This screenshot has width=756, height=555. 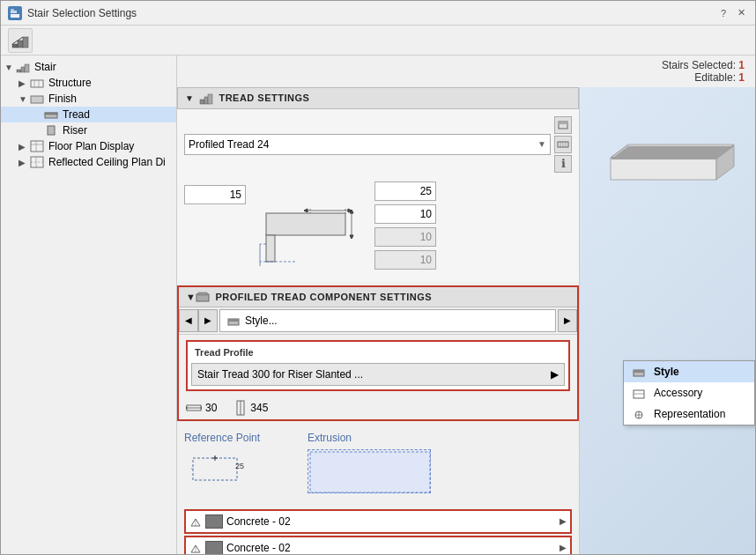 What do you see at coordinates (88, 67) in the screenshot?
I see `tree-item-stair: ▼ Stair` at bounding box center [88, 67].